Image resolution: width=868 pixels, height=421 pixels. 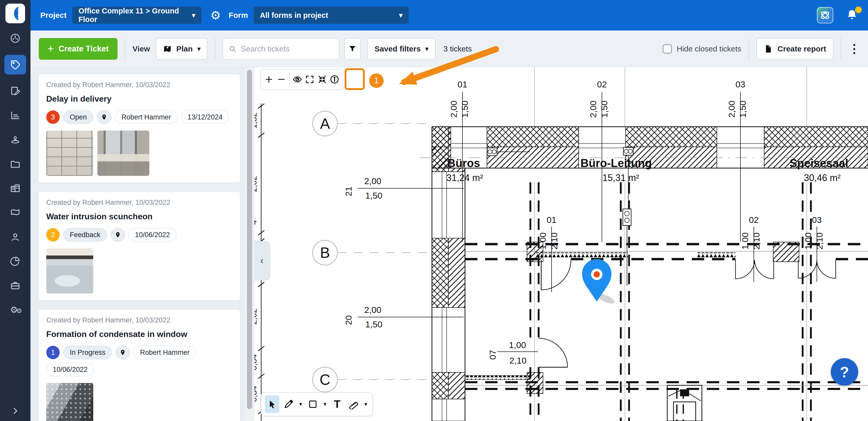 I want to click on flag-icon, so click(x=15, y=213).